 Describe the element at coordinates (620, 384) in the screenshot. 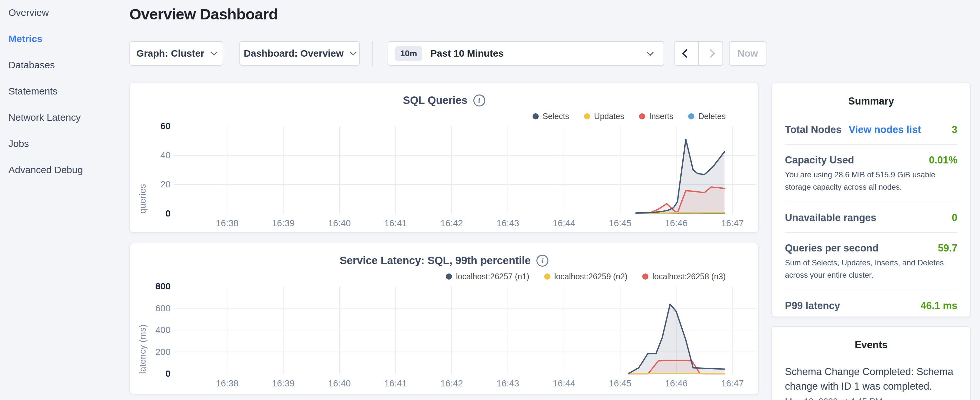

I see `x-tick-label: 16:45` at that location.